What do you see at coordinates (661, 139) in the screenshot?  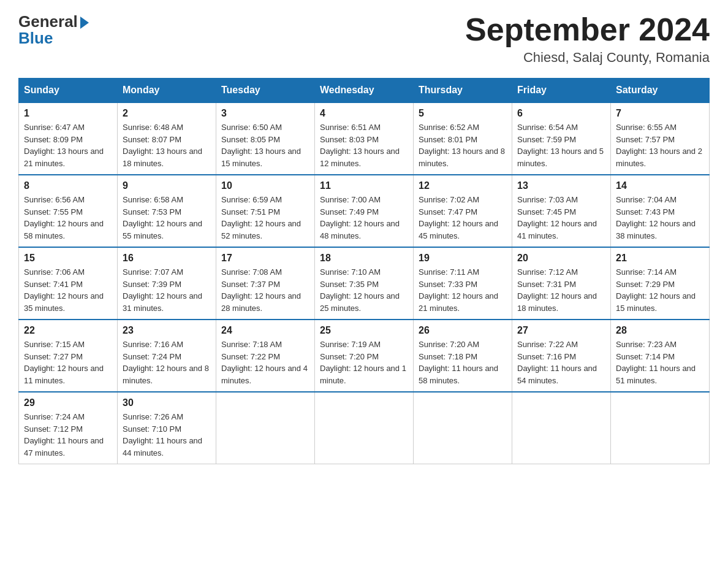 I see `calendar-cell: 7Sunrise: 6:55 AMSunset: 7:57 PMDaylight…` at bounding box center [661, 139].